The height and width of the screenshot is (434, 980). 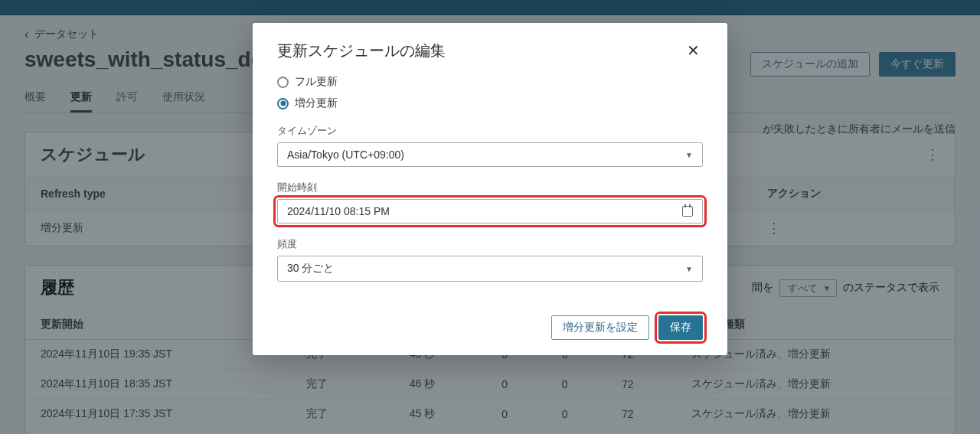 I want to click on start-time-input: 2024/11/10 08:15 PM, so click(x=490, y=211).